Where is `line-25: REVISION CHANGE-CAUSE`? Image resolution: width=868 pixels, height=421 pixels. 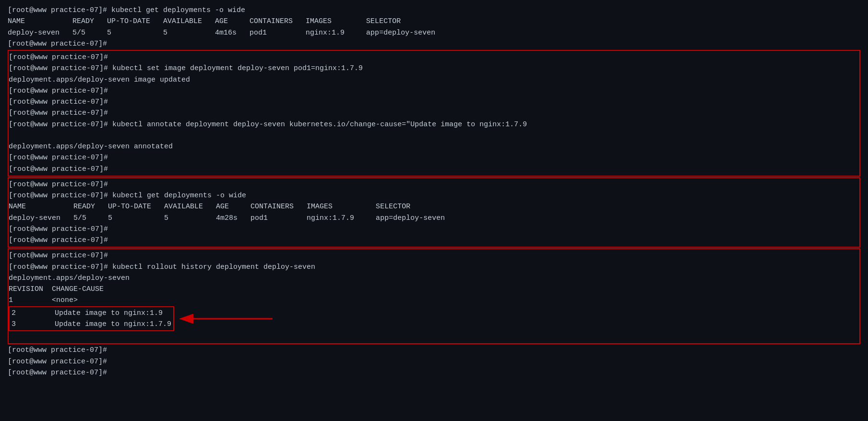 line-25: REVISION CHANGE-CAUSE is located at coordinates (434, 289).